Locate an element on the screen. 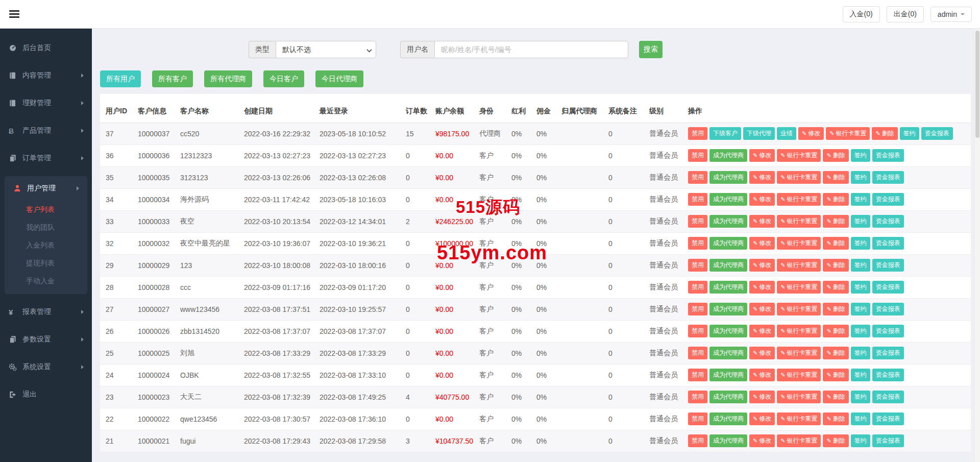  performance-button: 业绩 is located at coordinates (787, 134).